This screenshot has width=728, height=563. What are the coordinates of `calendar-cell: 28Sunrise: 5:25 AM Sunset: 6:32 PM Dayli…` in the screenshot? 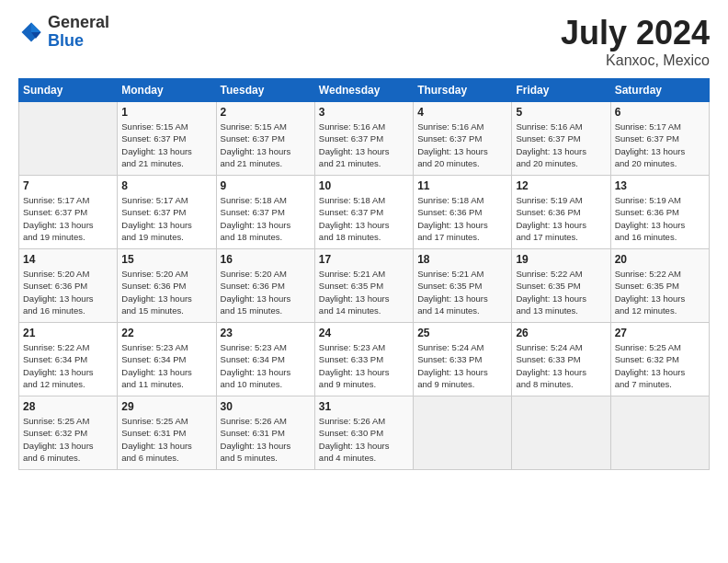 It's located at (68, 433).